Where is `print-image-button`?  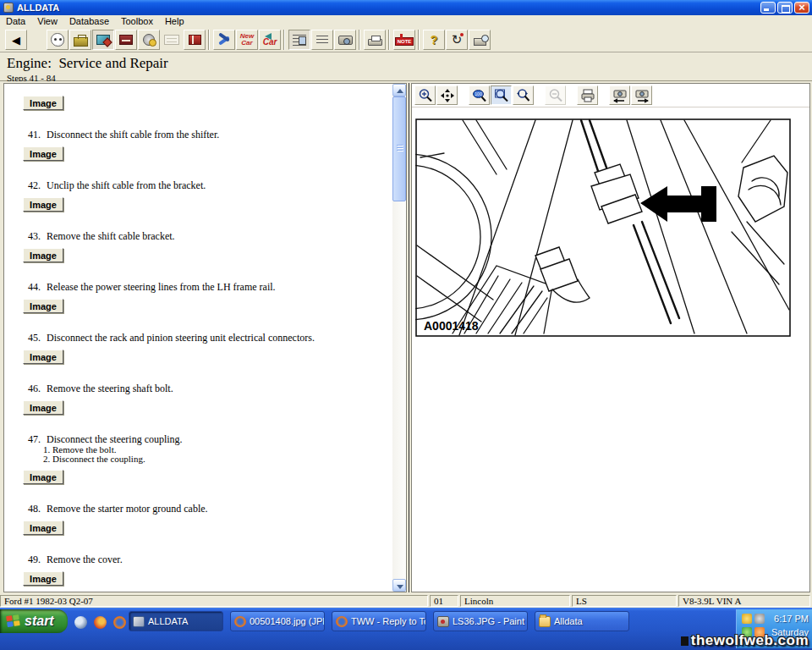 print-image-button is located at coordinates (587, 95).